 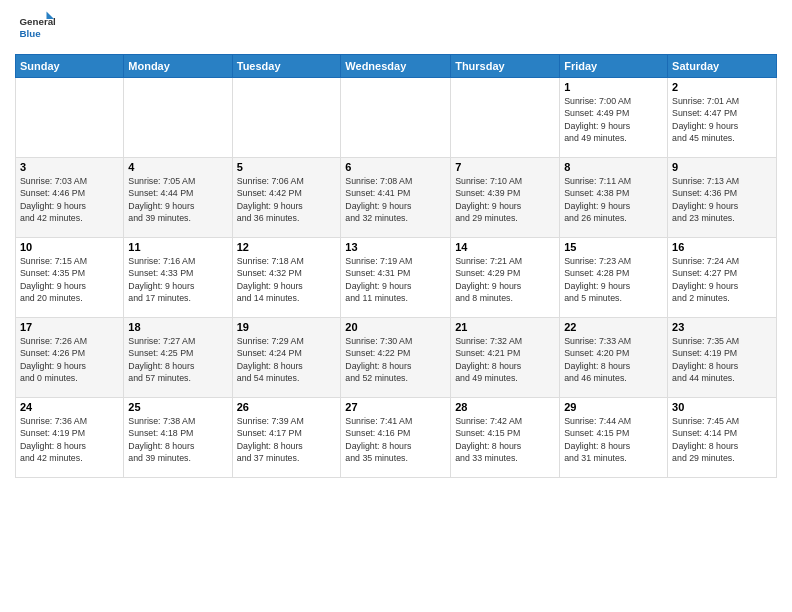 I want to click on calendar-day-13: 13Sunrise: 7:19 AM Sunset: 4:31 PM Dayli…, so click(x=396, y=278).